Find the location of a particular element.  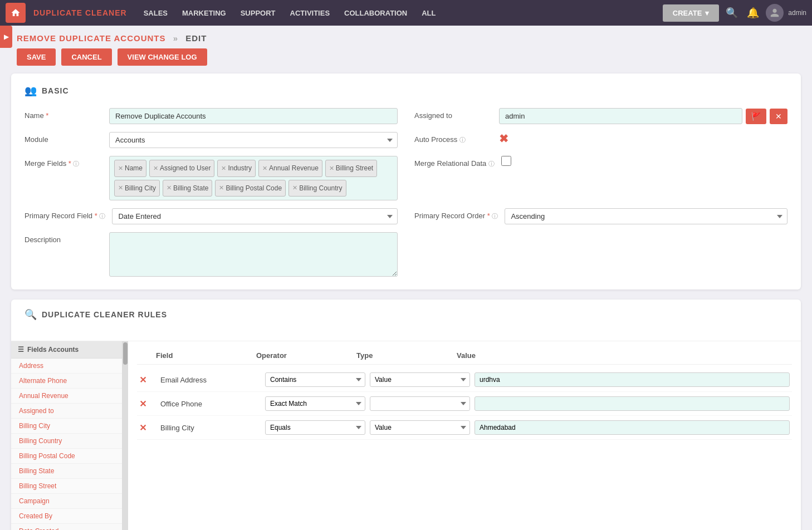

merge-relational-row: Merge Relational Data ⓘ is located at coordinates (601, 178).